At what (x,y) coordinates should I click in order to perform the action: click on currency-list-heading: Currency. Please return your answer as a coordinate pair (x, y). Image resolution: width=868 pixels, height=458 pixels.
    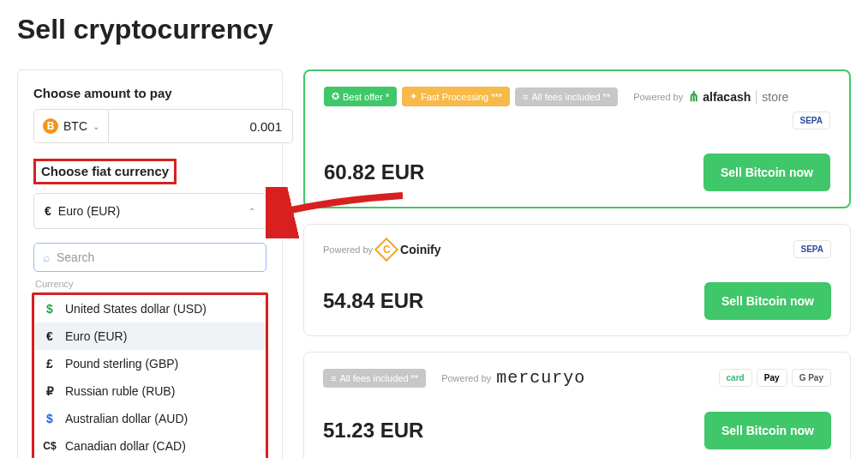
    Looking at the image, I should click on (151, 284).